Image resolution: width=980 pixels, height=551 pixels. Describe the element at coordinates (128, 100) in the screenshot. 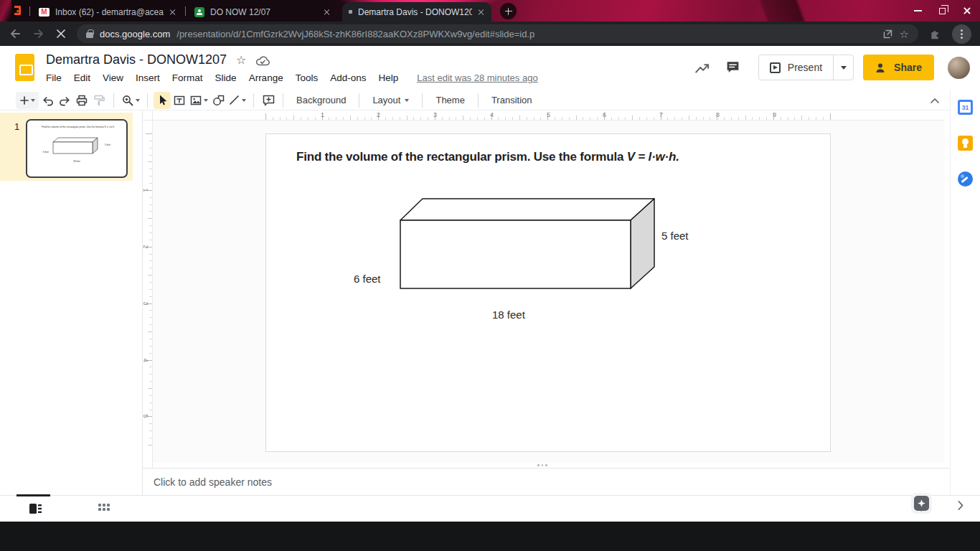

I see `magnifier-icon` at that location.